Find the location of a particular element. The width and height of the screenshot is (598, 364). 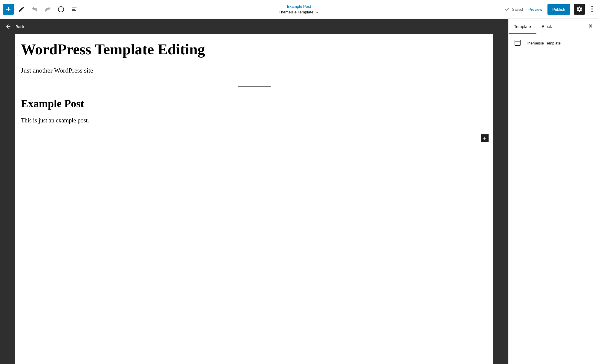

layout-icon is located at coordinates (518, 43).